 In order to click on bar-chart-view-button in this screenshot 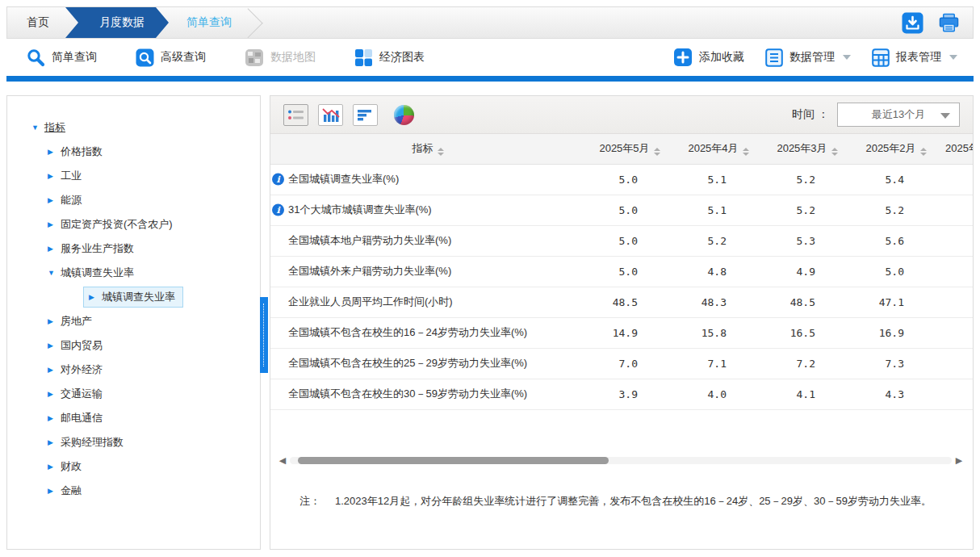, I will do `click(365, 115)`.